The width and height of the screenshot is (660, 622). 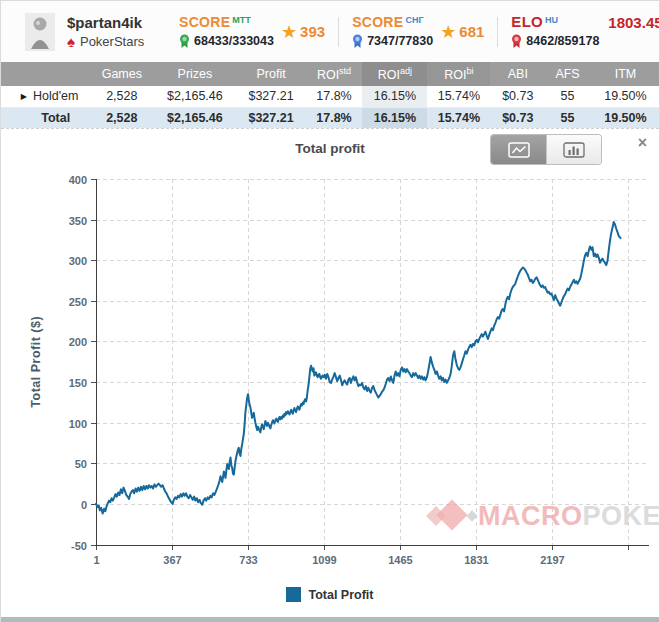 What do you see at coordinates (248, 560) in the screenshot?
I see `svg-text: 733` at bounding box center [248, 560].